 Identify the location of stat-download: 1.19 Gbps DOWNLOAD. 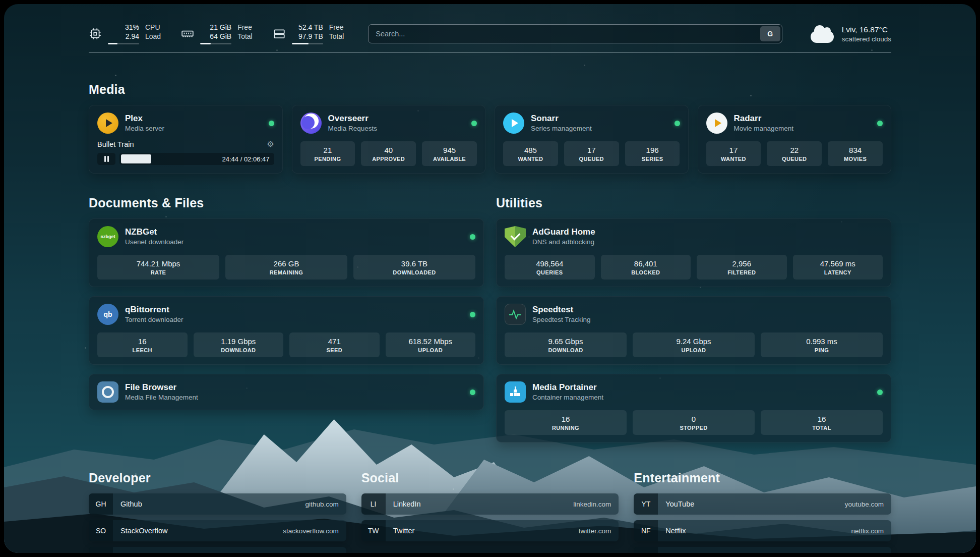
(239, 345).